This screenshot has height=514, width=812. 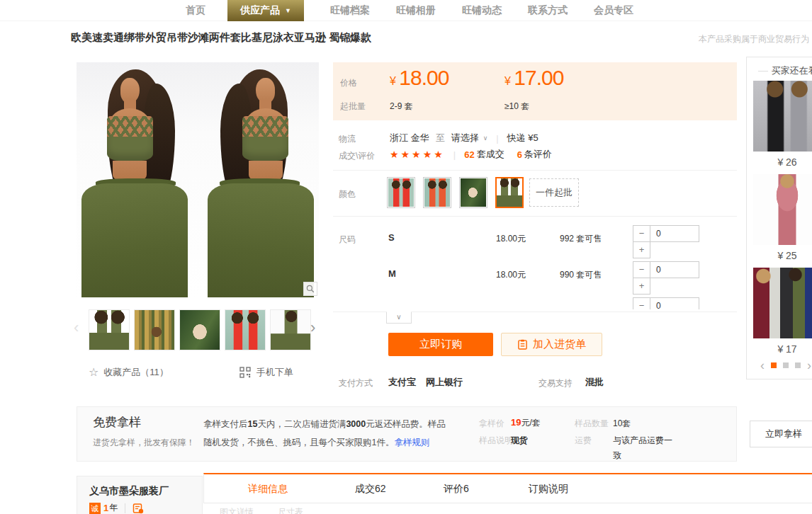 What do you see at coordinates (347, 139) in the screenshot?
I see `logistics-label: 物流` at bounding box center [347, 139].